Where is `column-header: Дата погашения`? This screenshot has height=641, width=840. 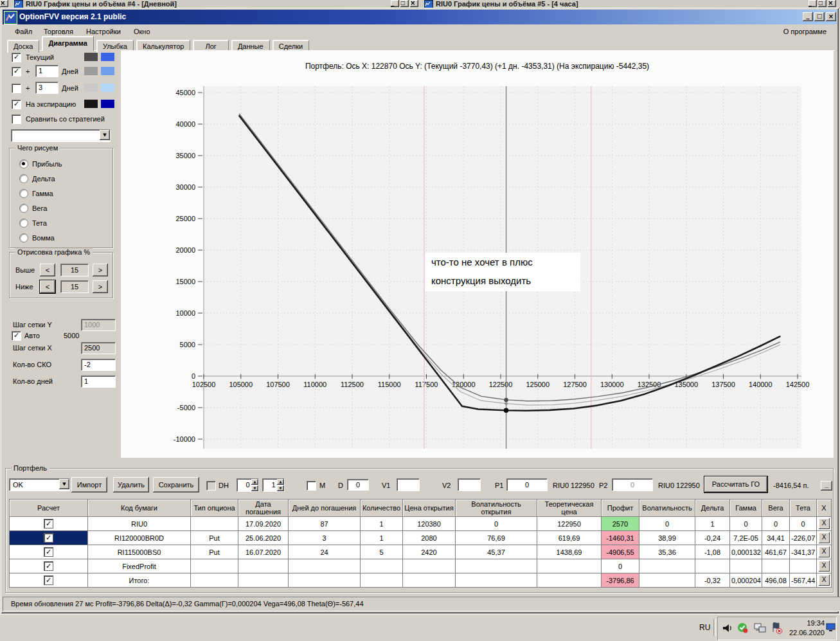
column-header: Дата погашения is located at coordinates (264, 508).